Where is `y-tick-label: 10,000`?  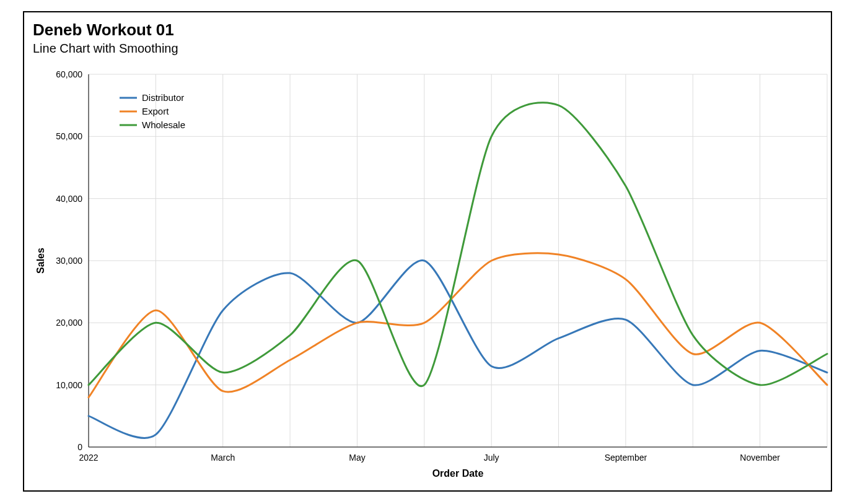 y-tick-label: 10,000 is located at coordinates (69, 385).